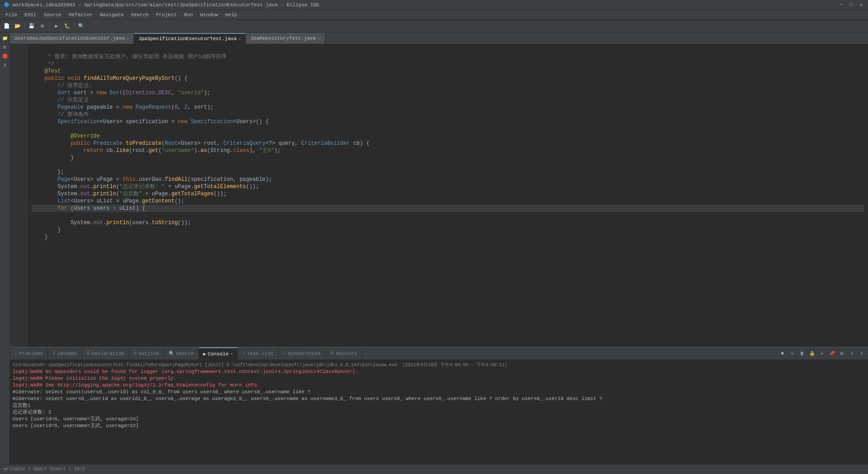 The image size is (868, 474). Describe the element at coordinates (149, 354) in the screenshot. I see `bottom-tab-label-outline: Outline` at that location.